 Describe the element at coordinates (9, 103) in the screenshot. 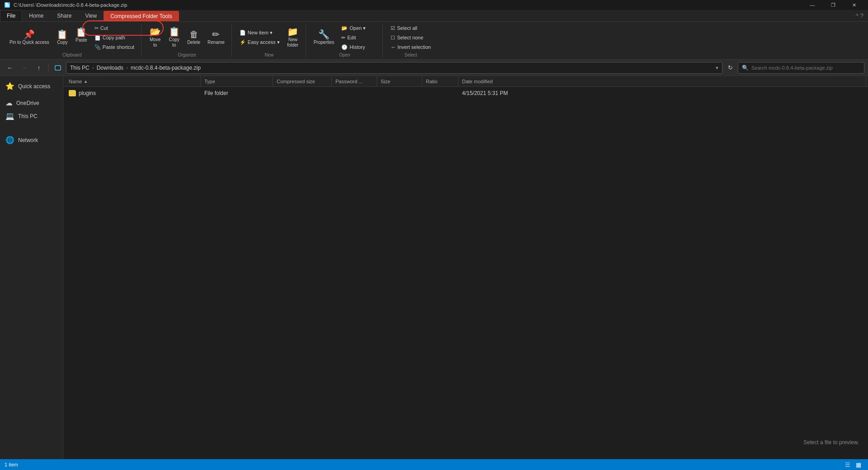

I see `onedrive-icon: ☁` at that location.